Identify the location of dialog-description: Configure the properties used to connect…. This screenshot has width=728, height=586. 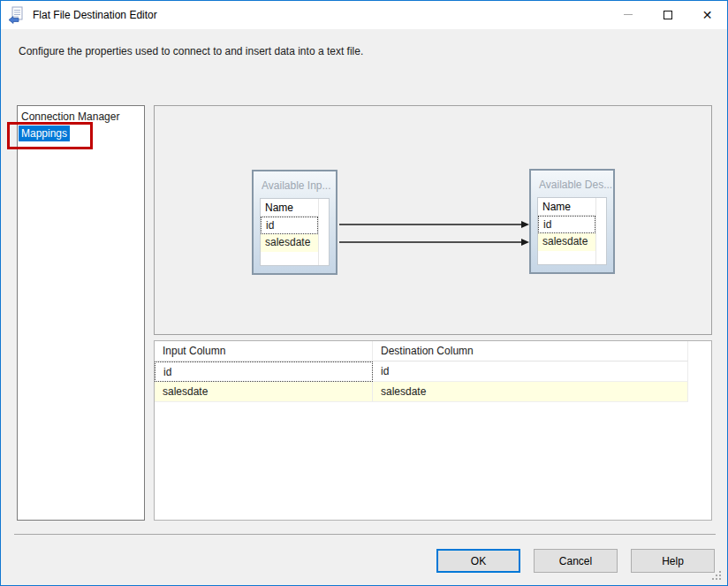
(191, 51).